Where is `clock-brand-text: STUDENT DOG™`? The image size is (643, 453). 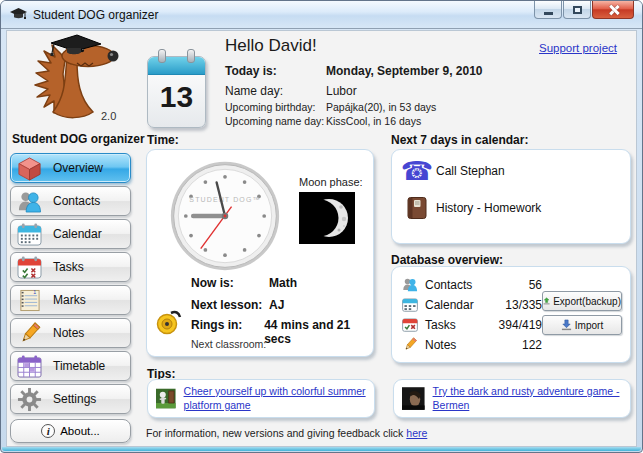
clock-brand-text: STUDENT DOG™ is located at coordinates (224, 200).